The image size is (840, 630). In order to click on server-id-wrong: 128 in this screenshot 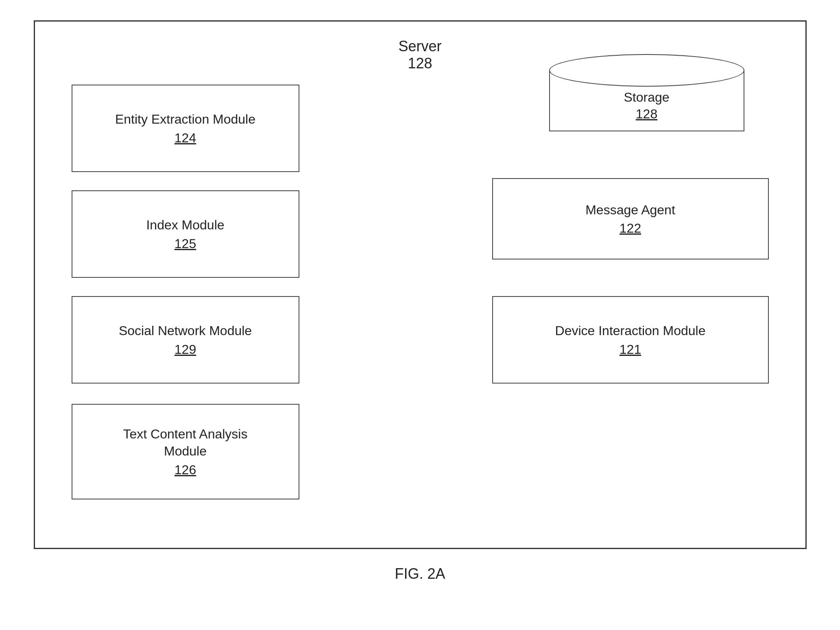, I will do `click(420, 63)`.